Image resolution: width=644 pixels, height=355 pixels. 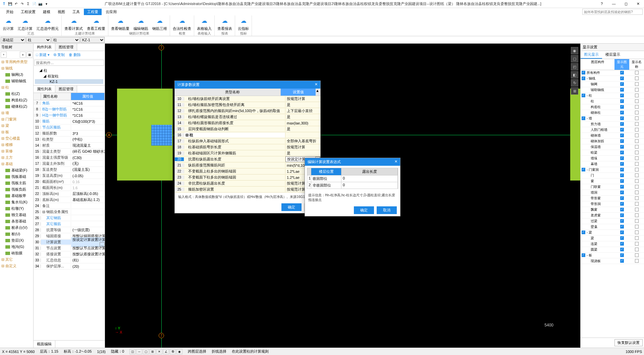 I want to click on menu-modeling: 建模, so click(x=47, y=12).